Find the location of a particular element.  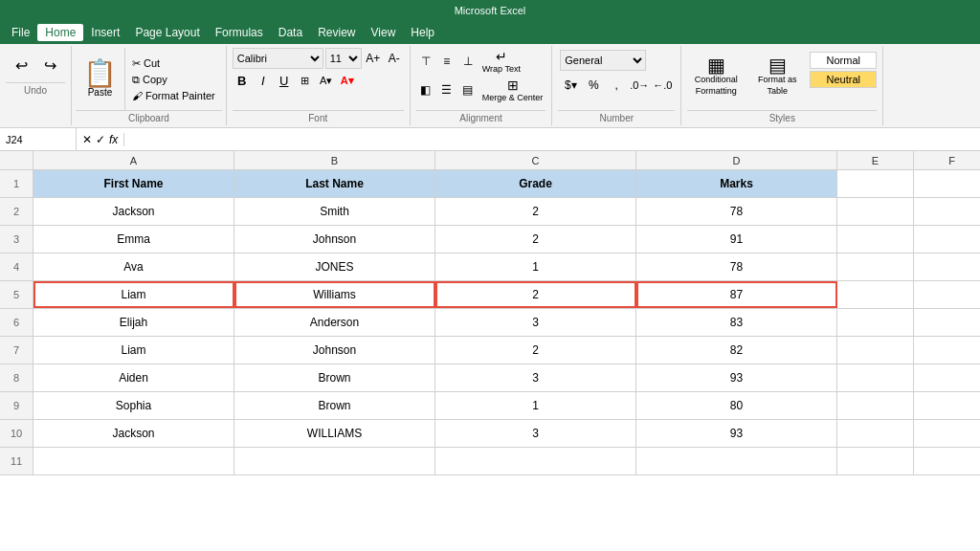

currency-button: $▾ is located at coordinates (570, 85).